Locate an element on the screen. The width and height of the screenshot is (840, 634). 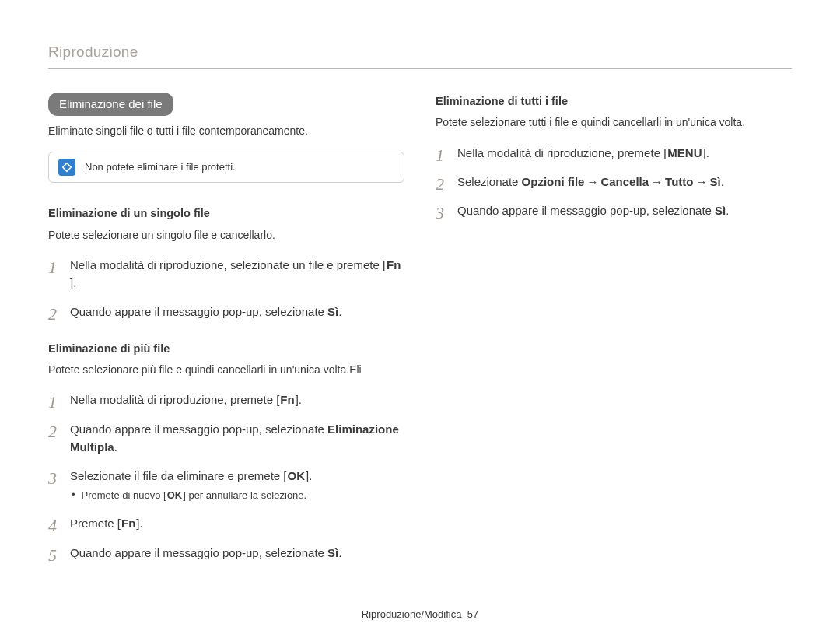
topic-pill: Eliminazione dei file is located at coordinates (110, 104).